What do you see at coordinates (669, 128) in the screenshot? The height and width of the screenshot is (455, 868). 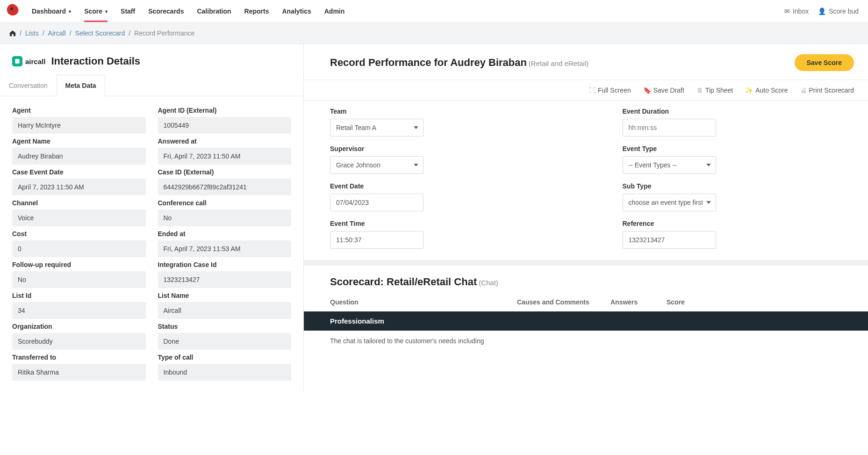 I see `event-duration-input` at bounding box center [669, 128].